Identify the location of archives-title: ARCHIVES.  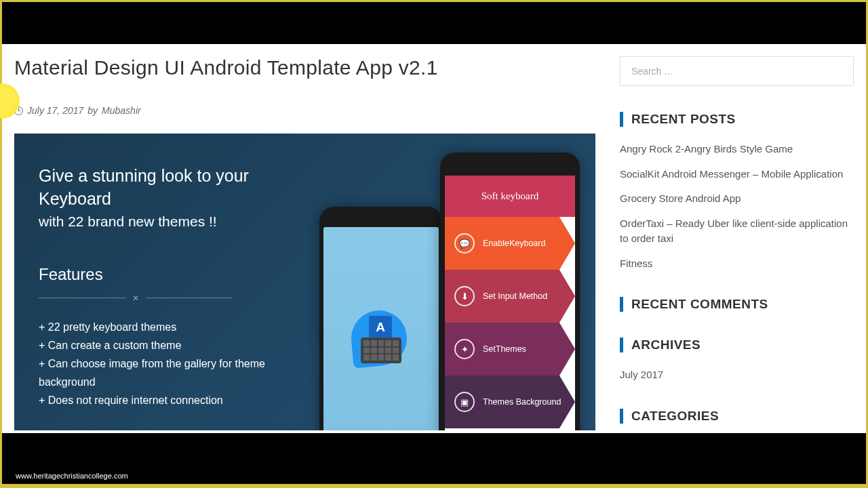
(736, 345).